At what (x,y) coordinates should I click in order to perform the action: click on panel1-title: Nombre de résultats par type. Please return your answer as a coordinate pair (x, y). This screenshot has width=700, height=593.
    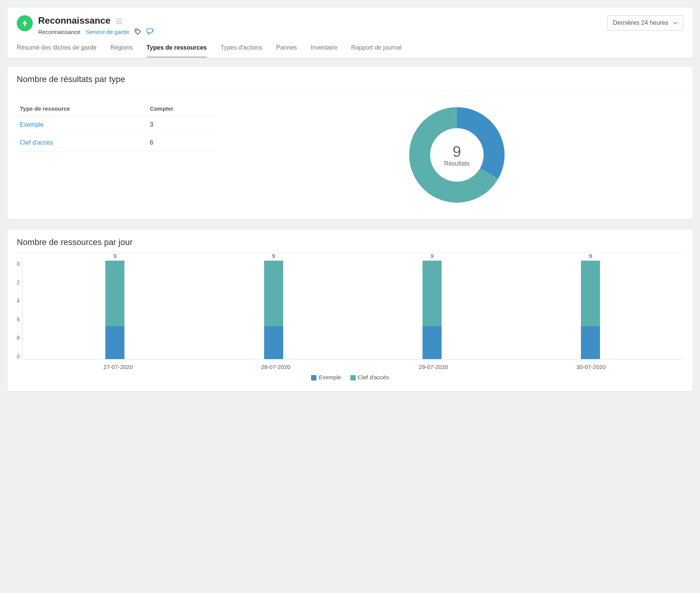
    Looking at the image, I should click on (350, 82).